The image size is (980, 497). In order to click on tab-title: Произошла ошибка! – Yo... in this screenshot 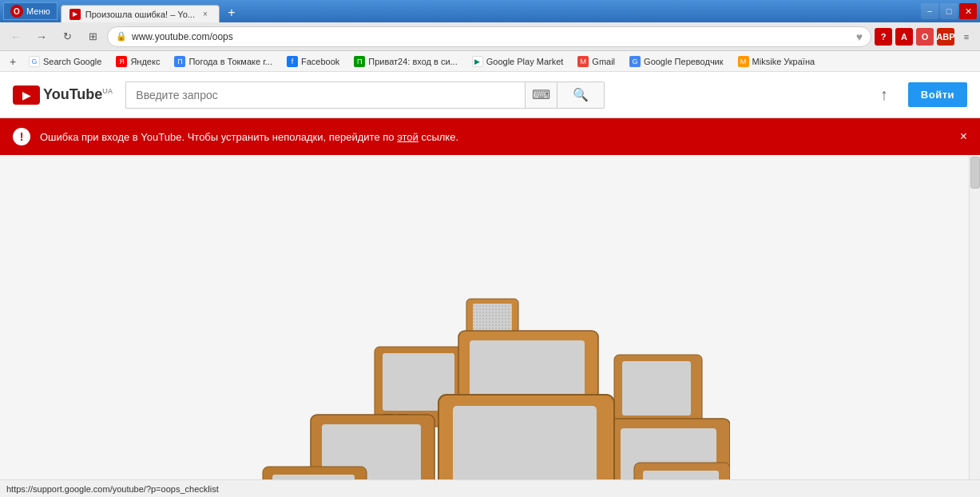, I will do `click(141, 14)`.